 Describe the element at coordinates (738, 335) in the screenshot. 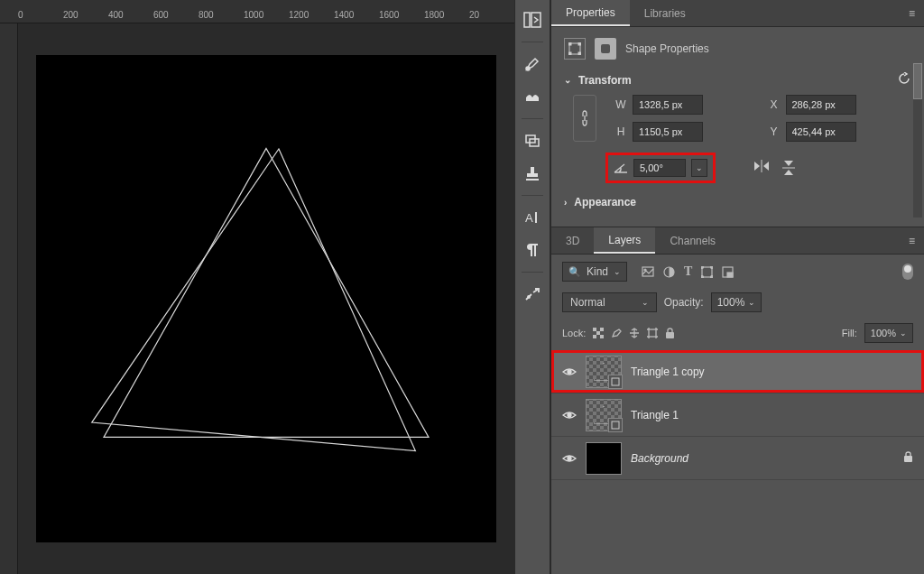

I see `lock-row: Lock: Fill: 100% ⌄` at that location.